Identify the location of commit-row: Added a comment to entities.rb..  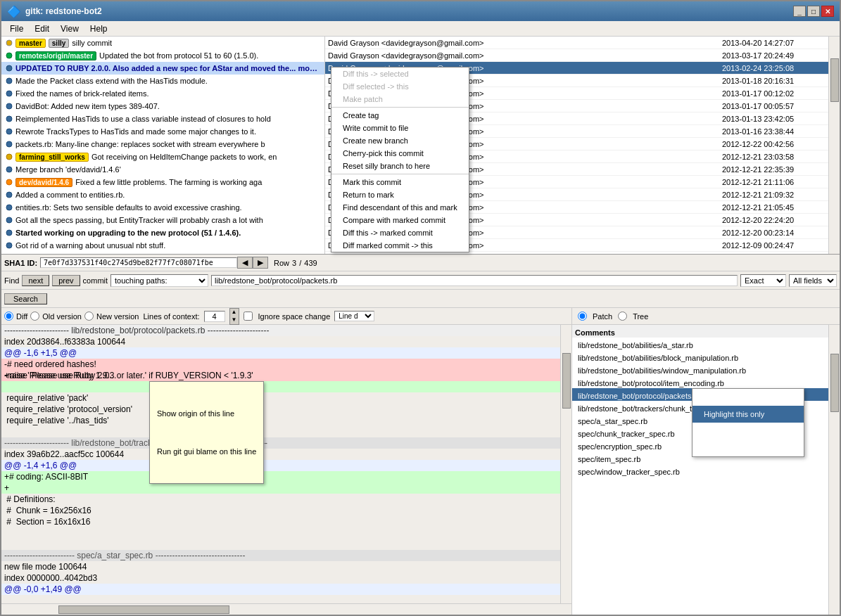
(163, 195).